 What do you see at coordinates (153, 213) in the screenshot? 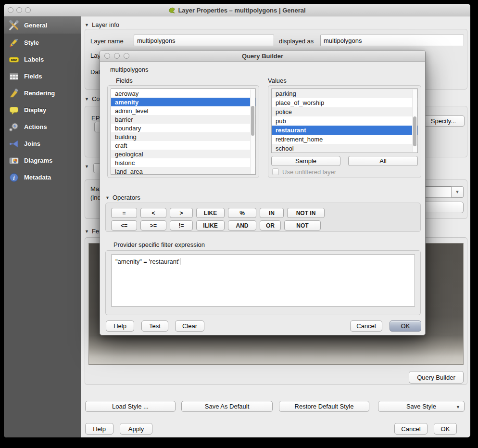
I see `operator-less-than-button: <` at bounding box center [153, 213].